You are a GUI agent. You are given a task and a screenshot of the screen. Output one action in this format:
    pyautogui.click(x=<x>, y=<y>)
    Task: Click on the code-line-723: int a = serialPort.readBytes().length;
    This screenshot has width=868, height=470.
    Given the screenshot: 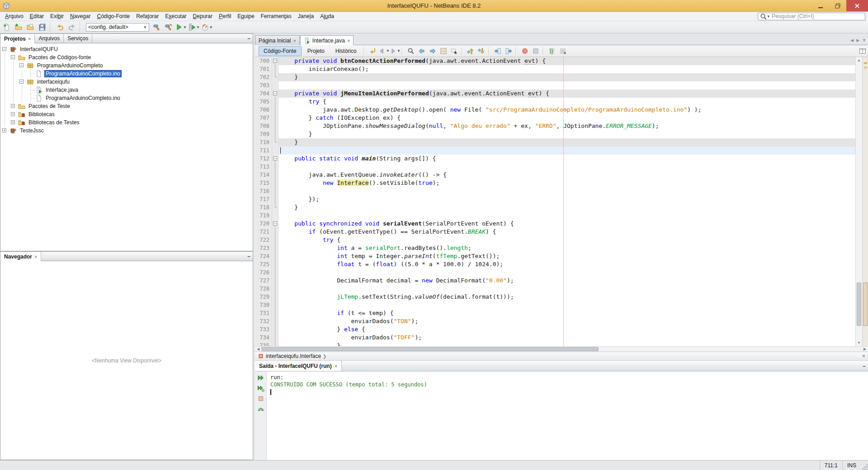 What is the action you would take?
    pyautogui.click(x=567, y=248)
    